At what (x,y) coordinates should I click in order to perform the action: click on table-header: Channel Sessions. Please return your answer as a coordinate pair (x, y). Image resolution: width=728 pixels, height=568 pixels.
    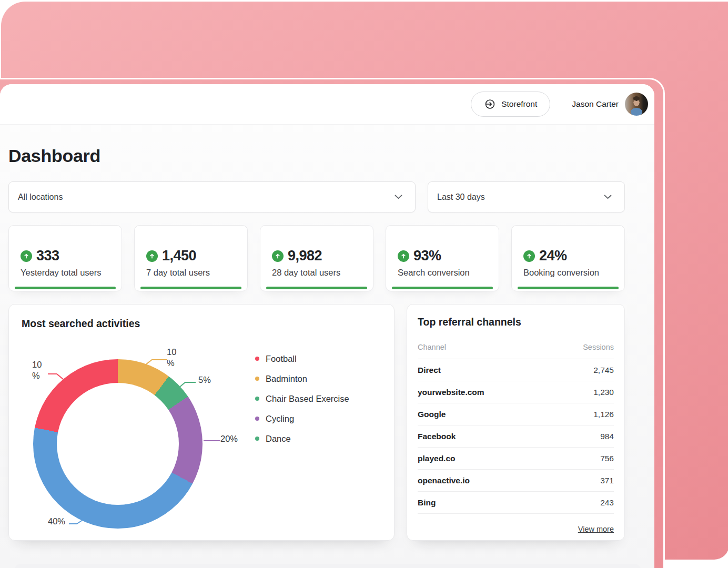
    Looking at the image, I should click on (515, 351).